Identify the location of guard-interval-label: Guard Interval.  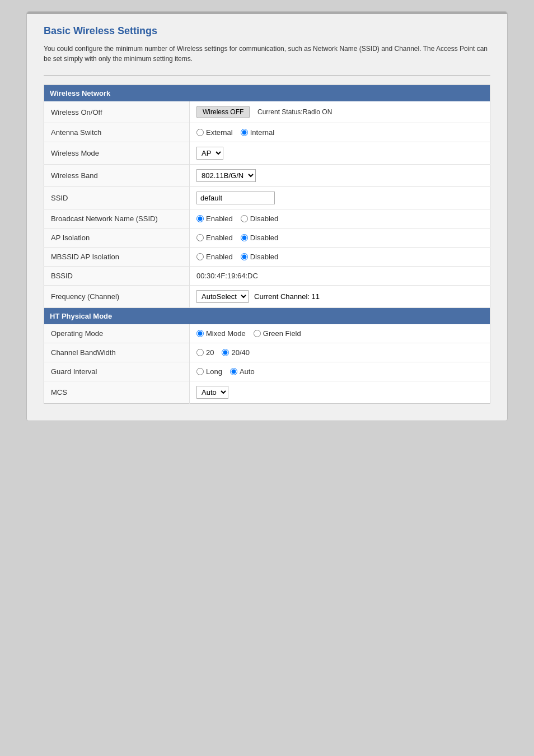
(117, 372).